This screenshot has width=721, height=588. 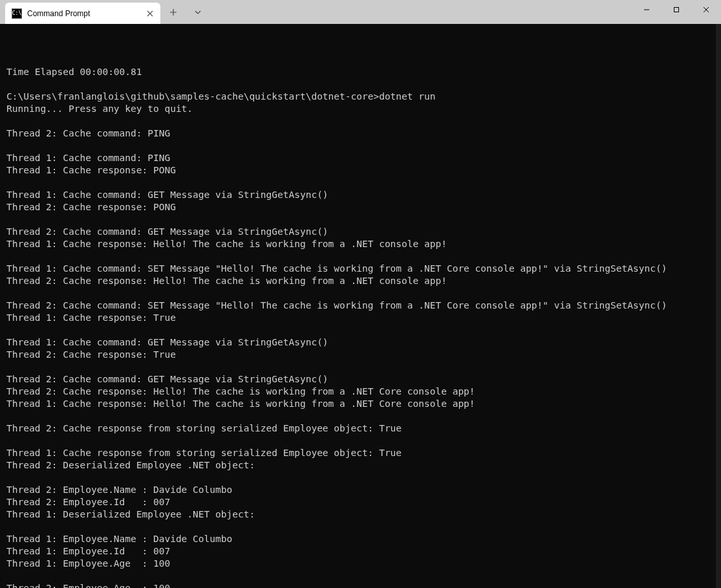 I want to click on scrollbar, so click(x=718, y=306).